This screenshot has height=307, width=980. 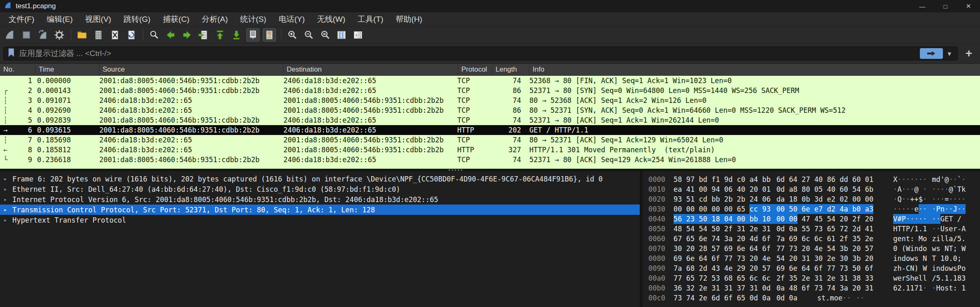 What do you see at coordinates (360, 37) in the screenshot?
I see `svg-text: 3` at bounding box center [360, 37].